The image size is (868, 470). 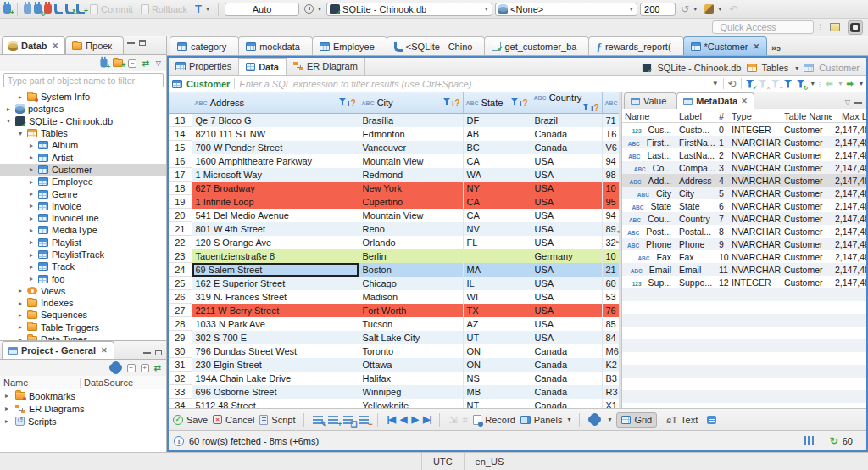 I want to click on breadcrumb-db: SQLite - Chinook.db, so click(x=698, y=68).